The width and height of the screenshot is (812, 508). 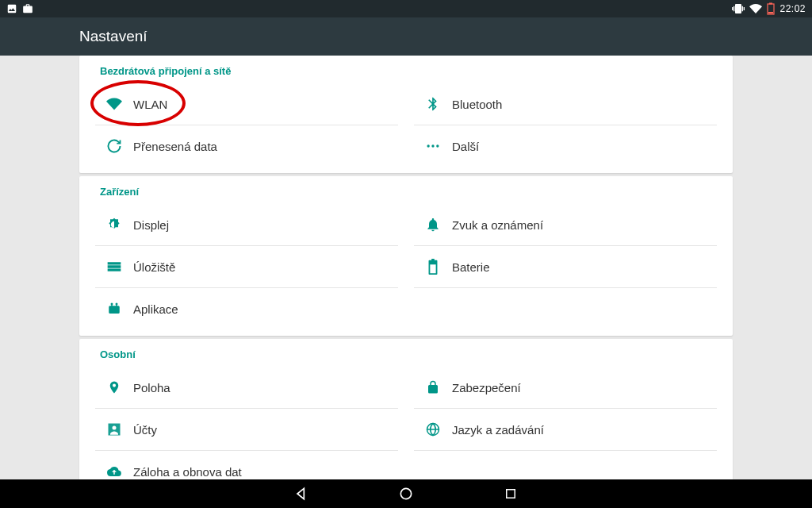 What do you see at coordinates (433, 429) in the screenshot?
I see `globe-icon` at bounding box center [433, 429].